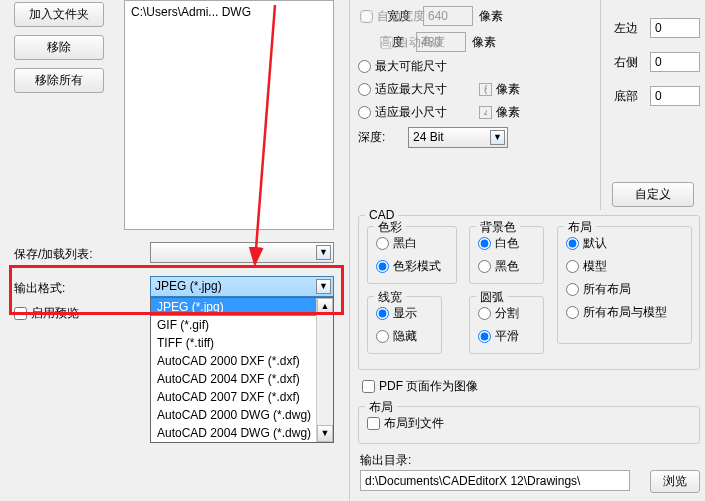  Describe the element at coordinates (242, 286) in the screenshot. I see `output-format-combo: JPEG (*.jpg) ▼` at that location.